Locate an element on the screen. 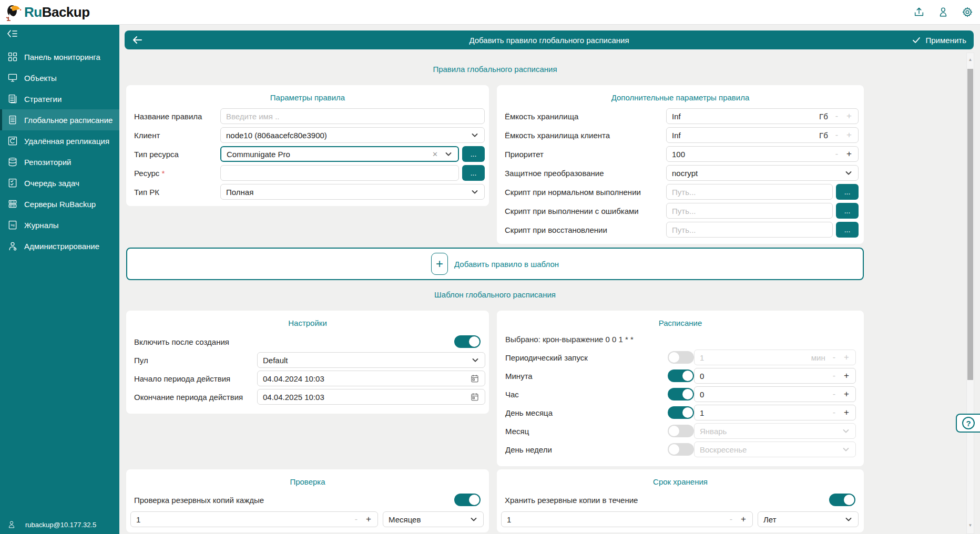 The image size is (980, 534). day-of-week-select: Воскресенье is located at coordinates (775, 449).